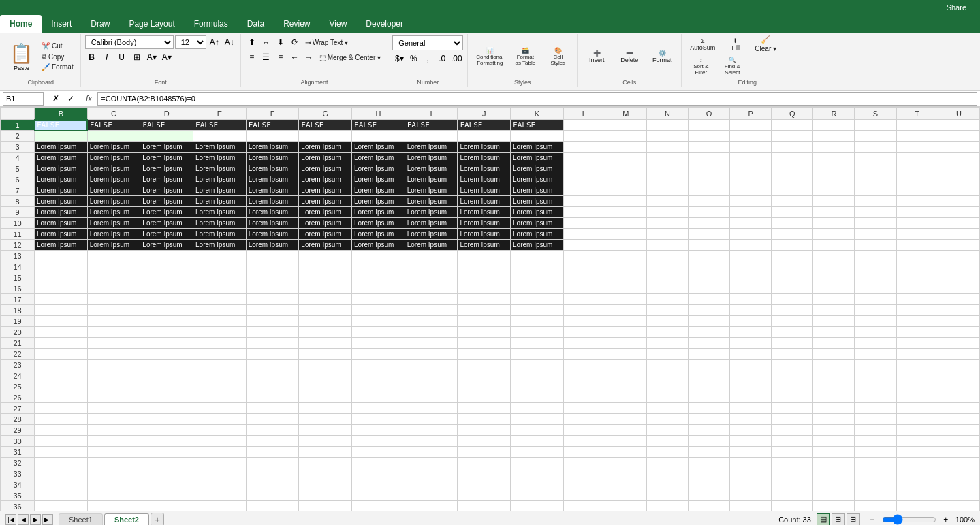  I want to click on cell-R29, so click(834, 430).